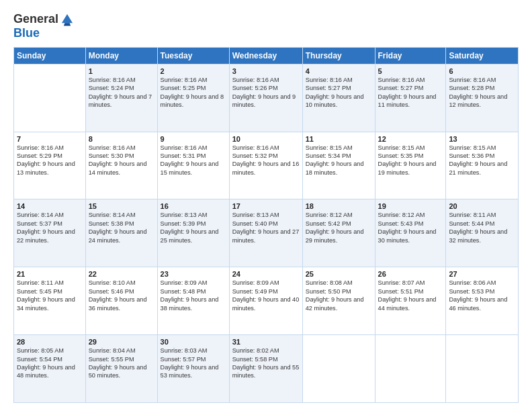 The width and height of the screenshot is (532, 411). What do you see at coordinates (410, 165) in the screenshot?
I see `calendar-cell: 12Sunrise: 8:15 AM Sunset: 5:35 PM Dayli…` at bounding box center [410, 165].